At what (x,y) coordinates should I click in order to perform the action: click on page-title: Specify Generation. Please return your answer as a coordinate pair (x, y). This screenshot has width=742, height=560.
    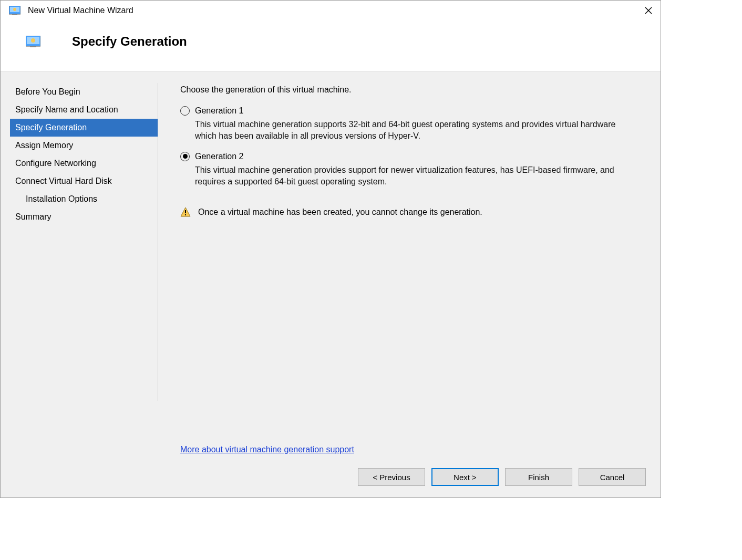
    Looking at the image, I should click on (129, 42).